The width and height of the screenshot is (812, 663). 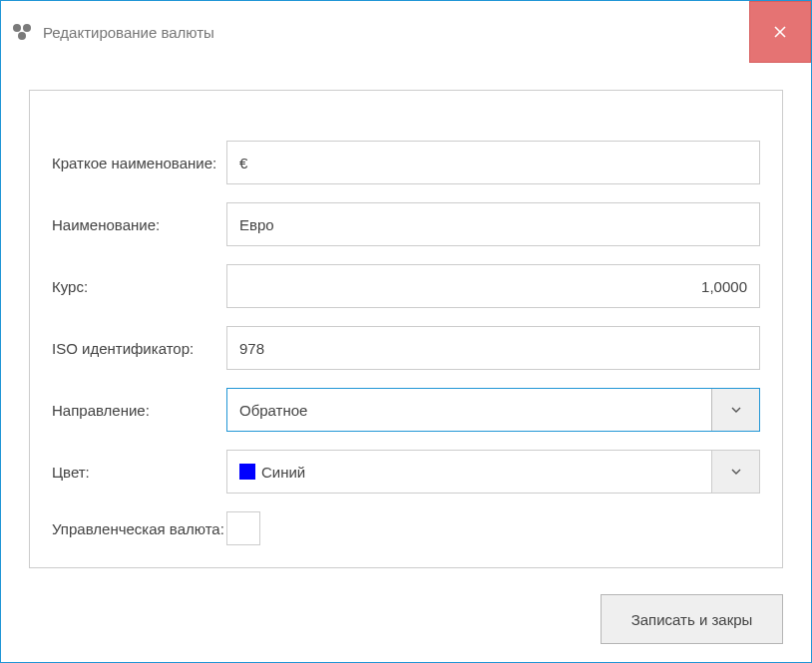 What do you see at coordinates (140, 528) in the screenshot?
I see `label-management-currency: Управленческая валюта:` at bounding box center [140, 528].